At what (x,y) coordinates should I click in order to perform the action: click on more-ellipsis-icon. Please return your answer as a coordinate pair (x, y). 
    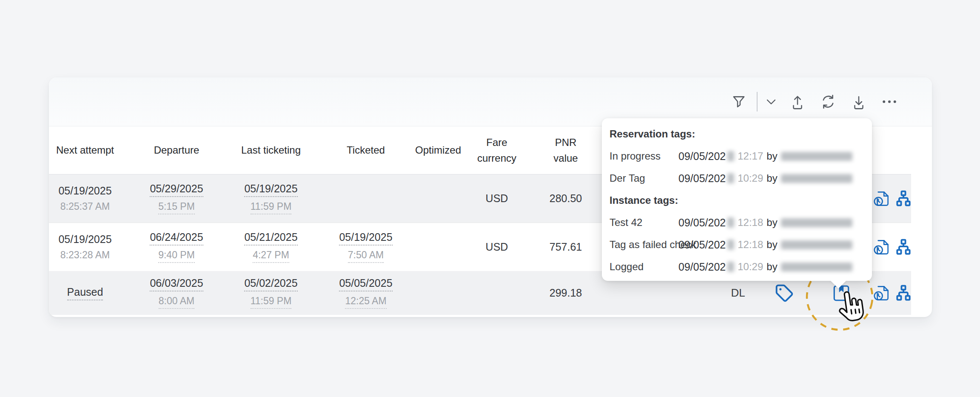
    Looking at the image, I should click on (889, 102).